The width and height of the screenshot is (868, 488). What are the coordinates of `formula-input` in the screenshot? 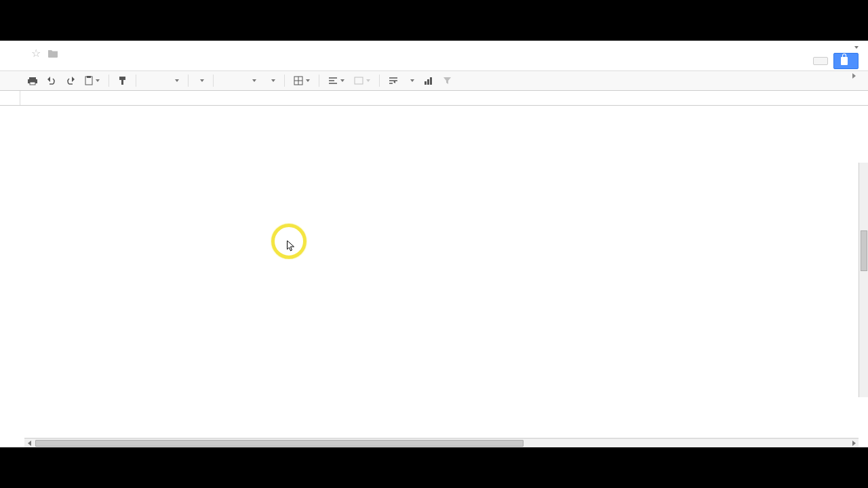 It's located at (444, 98).